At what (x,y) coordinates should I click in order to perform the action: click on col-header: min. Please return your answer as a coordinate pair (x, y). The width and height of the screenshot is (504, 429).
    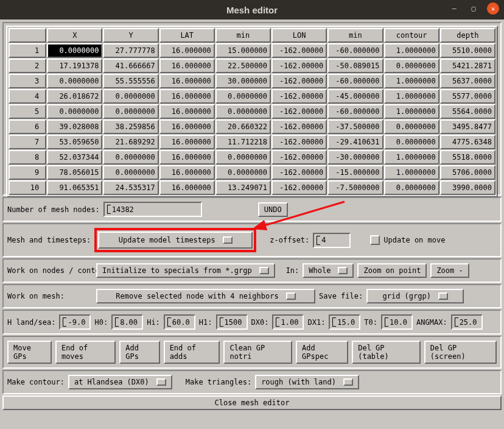
    Looking at the image, I should click on (355, 35).